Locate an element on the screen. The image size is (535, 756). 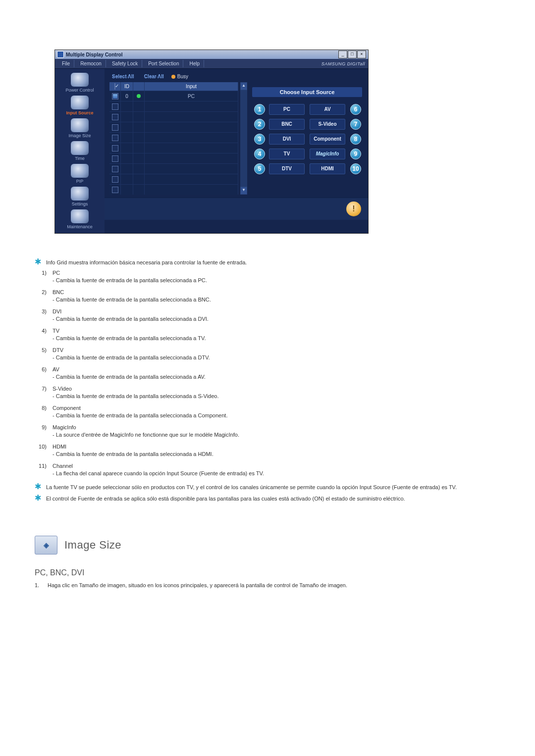
sidebar-item-label: Time is located at coordinates (80, 158).